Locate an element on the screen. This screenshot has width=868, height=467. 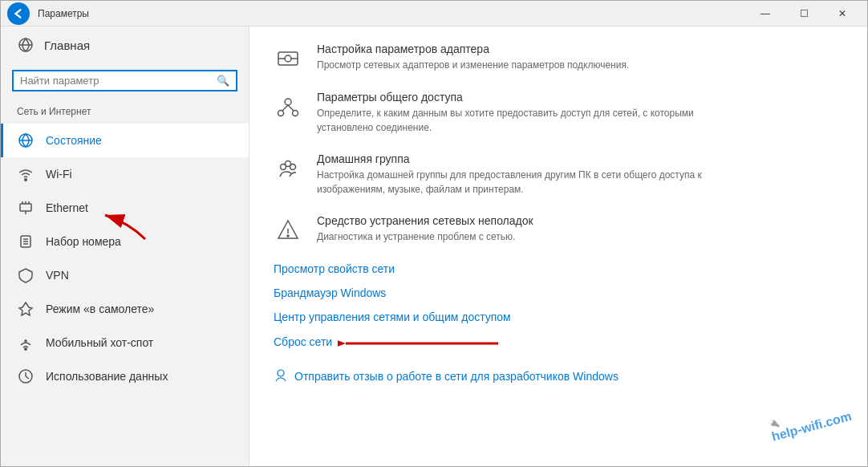
status-icon is located at coordinates (26, 140).